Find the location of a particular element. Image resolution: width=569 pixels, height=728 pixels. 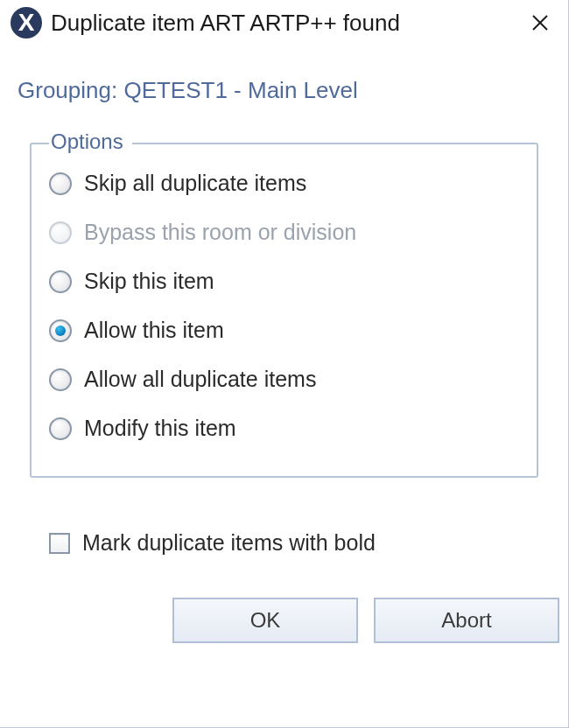

dialog-title: Duplicate item ART ARTP++ found is located at coordinates (287, 23).